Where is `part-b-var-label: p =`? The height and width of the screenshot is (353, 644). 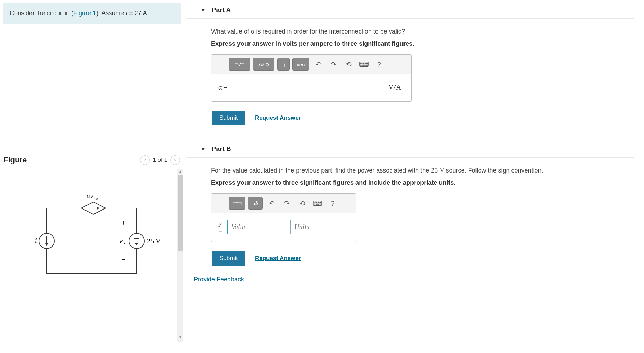
part-b-var-label: p = is located at coordinates (221, 227).